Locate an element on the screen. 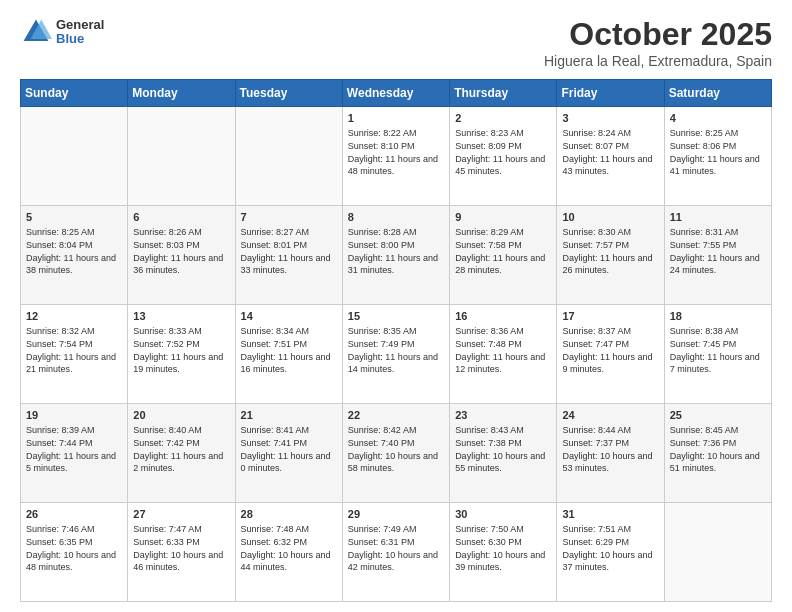 This screenshot has height=612, width=792. calendar-cell: 10Sunrise: 8:30 AMSunset: 7:57 PMDayligh… is located at coordinates (610, 256).